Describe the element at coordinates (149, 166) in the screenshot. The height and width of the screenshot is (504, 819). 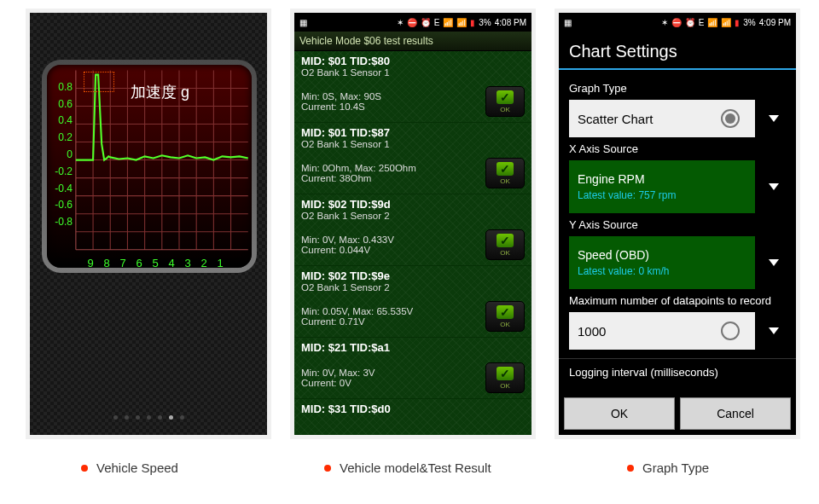
I see `chart-panel: 0.80.60.40.20-0.2-0.4-0.6-0.8 987654321 …` at that location.